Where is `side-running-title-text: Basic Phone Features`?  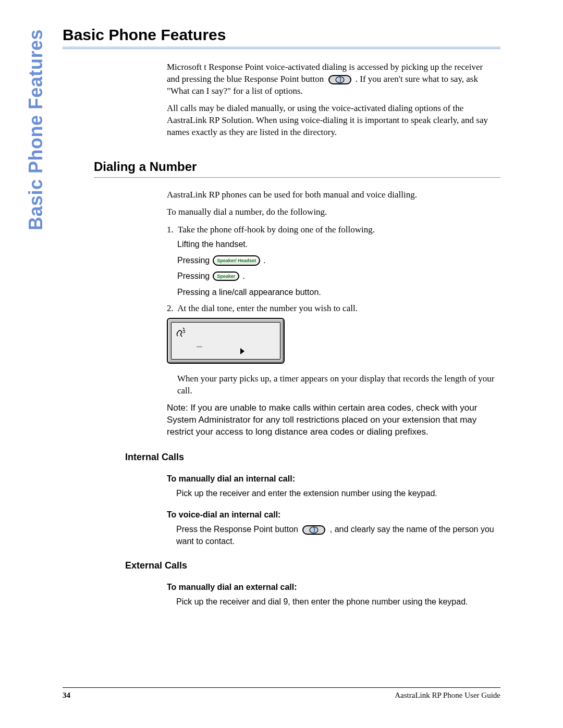 side-running-title-text: Basic Phone Features is located at coordinates (36, 126).